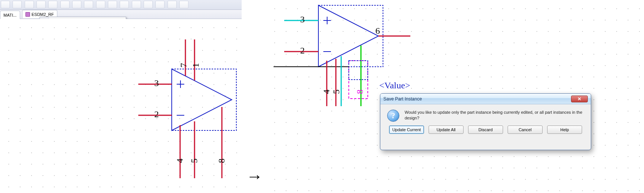  What do you see at coordinates (579, 99) in the screenshot?
I see `close-icon: ✕` at bounding box center [579, 99].